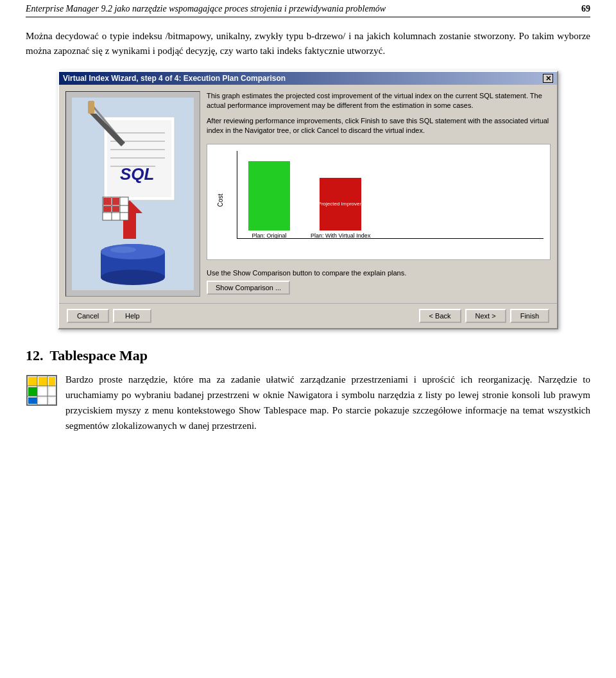 The image size is (616, 678). Describe the element at coordinates (205, 9) in the screenshot. I see `header-title: Enterprise Manager 9.2 jako narzędzie ws…` at that location.